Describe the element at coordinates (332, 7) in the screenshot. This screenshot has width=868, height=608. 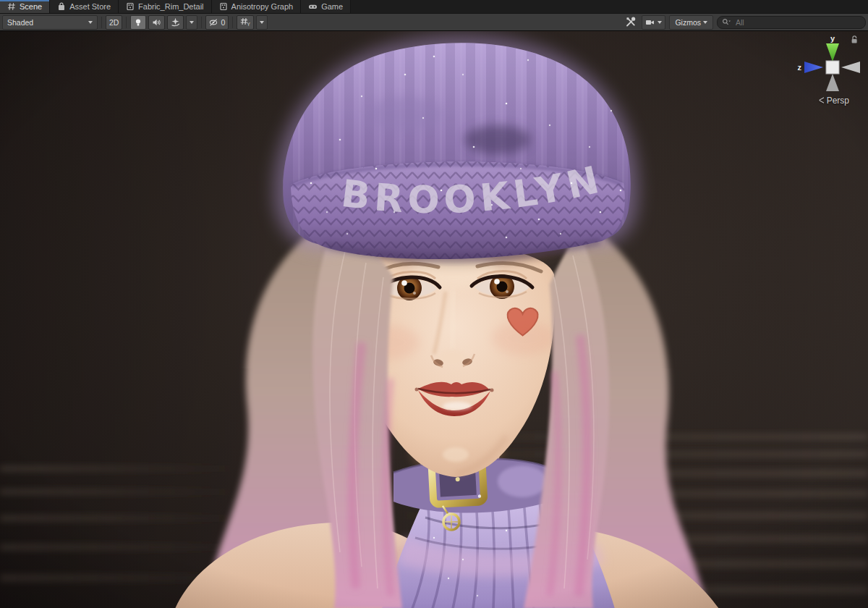
I see `tab-label: Game` at that location.